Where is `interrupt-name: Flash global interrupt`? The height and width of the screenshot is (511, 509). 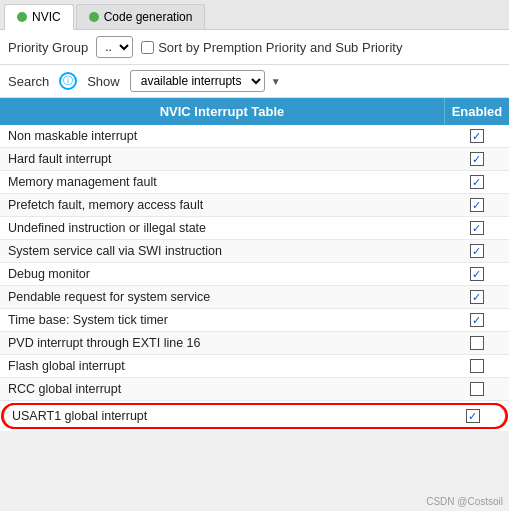
interrupt-name: Flash global interrupt is located at coordinates (222, 366).